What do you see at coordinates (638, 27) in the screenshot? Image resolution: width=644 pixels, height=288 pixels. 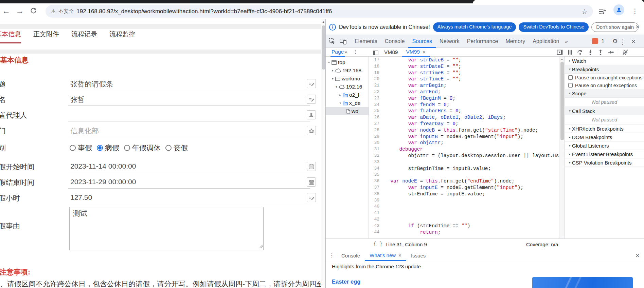 I see `notification-close-icon: ×` at bounding box center [638, 27].